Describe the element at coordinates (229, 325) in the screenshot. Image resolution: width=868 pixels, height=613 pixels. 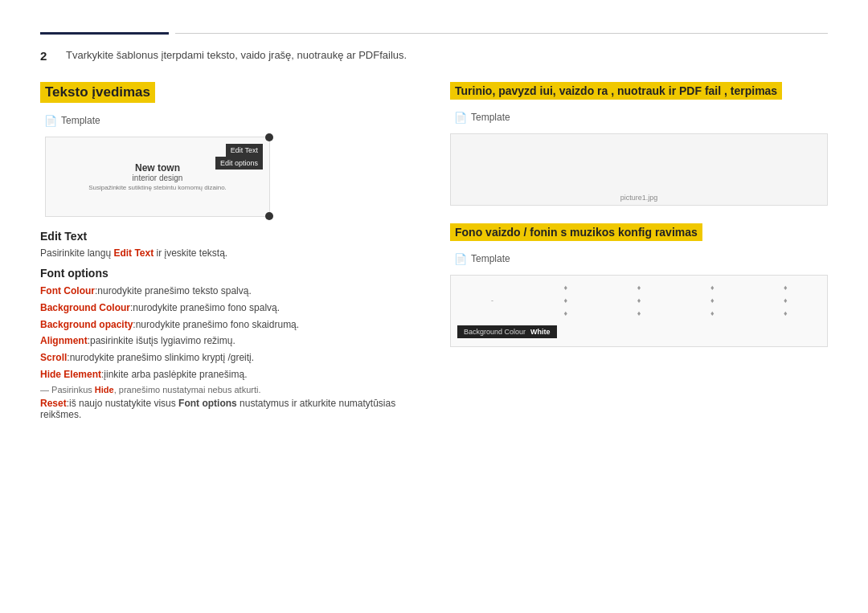
I see `option-bg-opacity: Background opacity:nurodykite pranešimo …` at that location.